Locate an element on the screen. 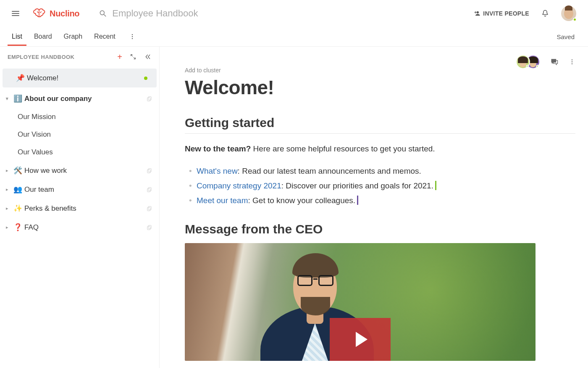  comments-button is located at coordinates (554, 62).